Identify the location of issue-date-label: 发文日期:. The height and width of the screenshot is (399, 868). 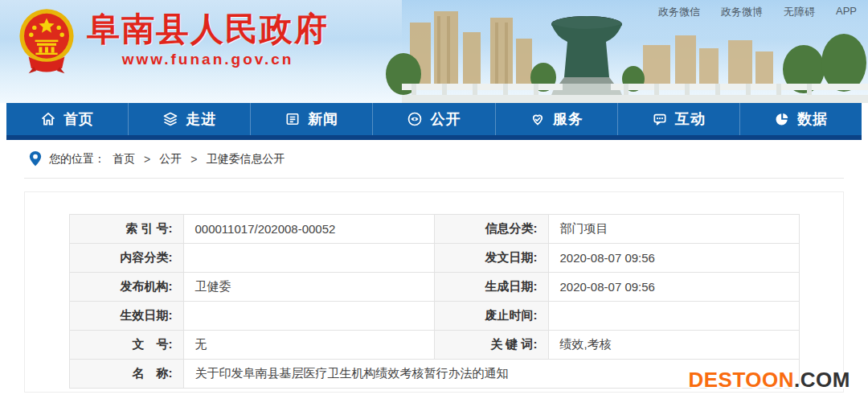
(491, 258).